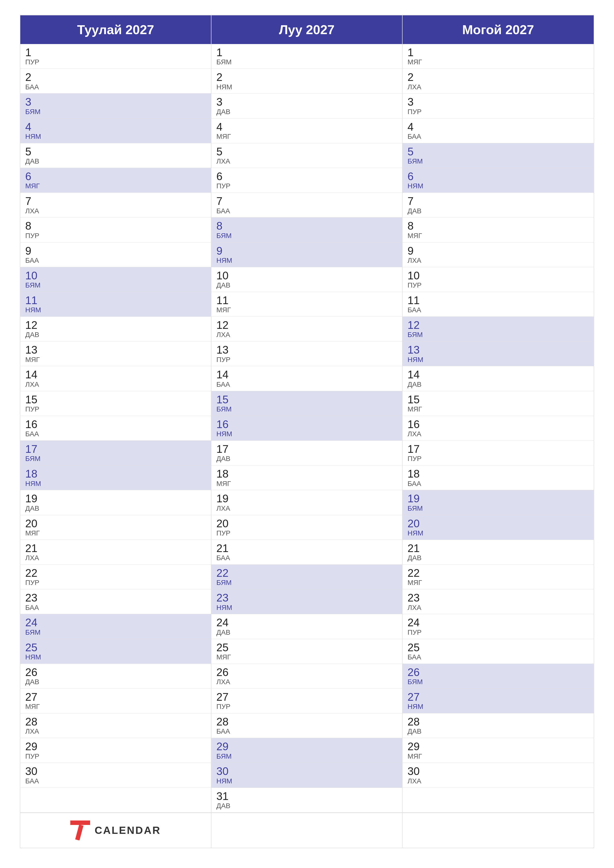 The height and width of the screenshot is (868, 614). What do you see at coordinates (498, 230) in the screenshot?
I see `day-cell-mogoi-8: 8МЯГ` at bounding box center [498, 230].